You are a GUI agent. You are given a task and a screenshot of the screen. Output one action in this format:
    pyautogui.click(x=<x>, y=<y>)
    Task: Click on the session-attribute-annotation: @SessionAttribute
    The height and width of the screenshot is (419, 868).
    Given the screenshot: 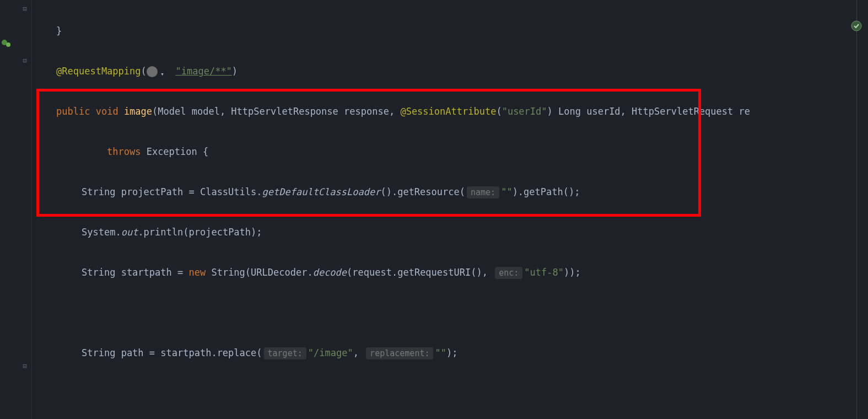 What is the action you would take?
    pyautogui.click(x=448, y=111)
    